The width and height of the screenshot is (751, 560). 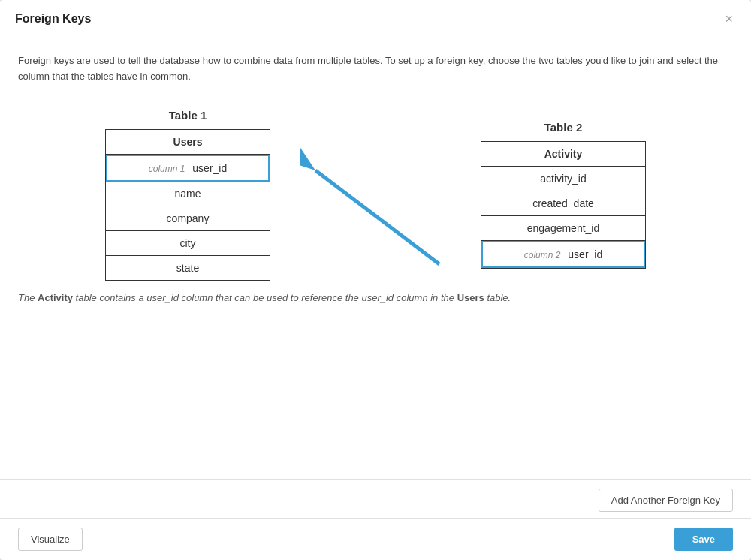 I want to click on table2: Activity activity_id created_date engage…, so click(x=563, y=205).